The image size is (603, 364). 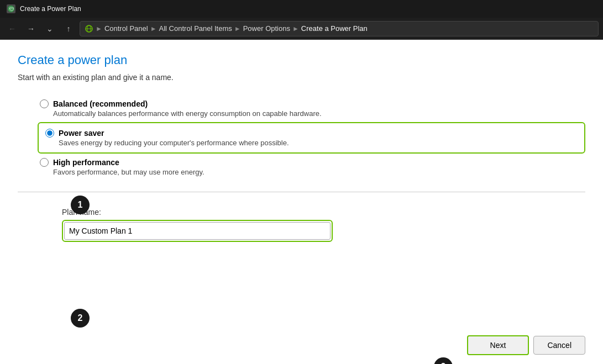 What do you see at coordinates (89, 29) in the screenshot?
I see `globe-icon` at bounding box center [89, 29].